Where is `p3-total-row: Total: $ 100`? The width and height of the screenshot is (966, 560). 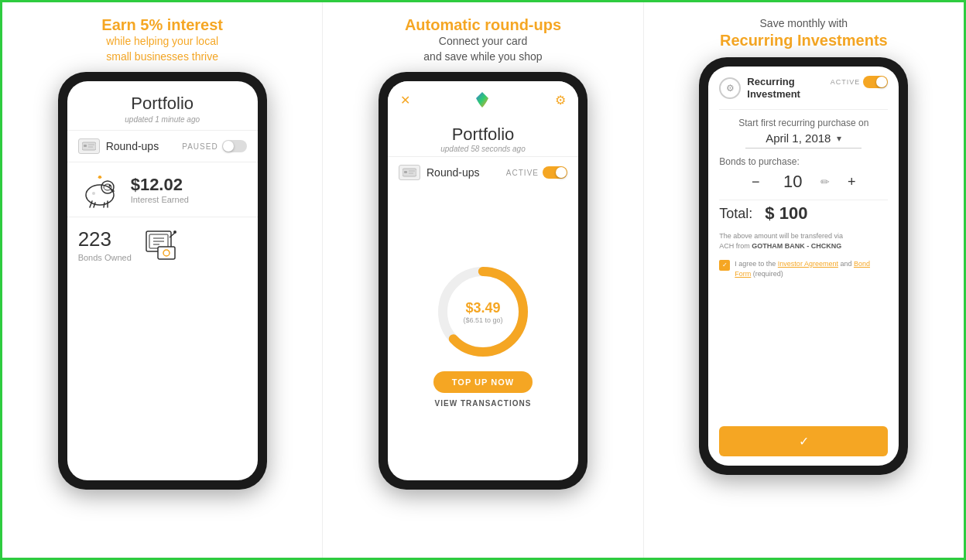
p3-total-row: Total: $ 100 is located at coordinates (803, 212).